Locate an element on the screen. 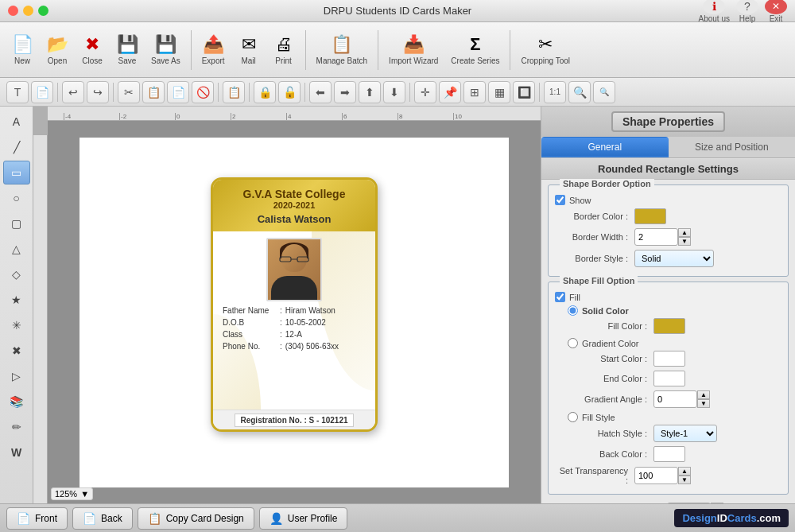 The image size is (795, 532). open-button: 📂 Open is located at coordinates (57, 49).